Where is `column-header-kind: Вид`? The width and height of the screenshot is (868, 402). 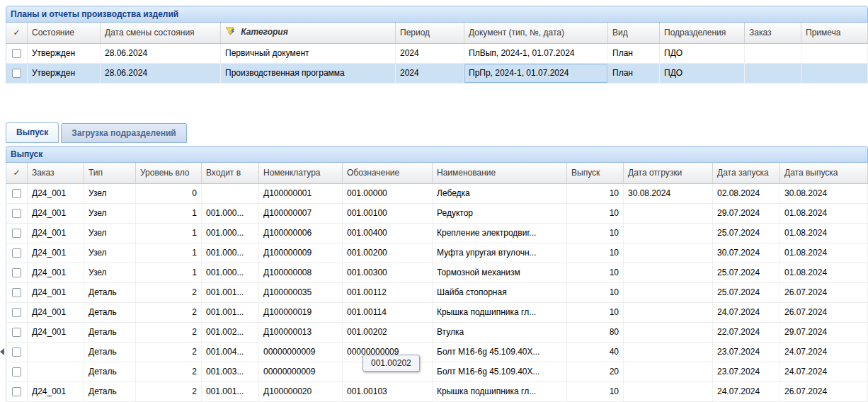 column-header-kind: Вид is located at coordinates (634, 33).